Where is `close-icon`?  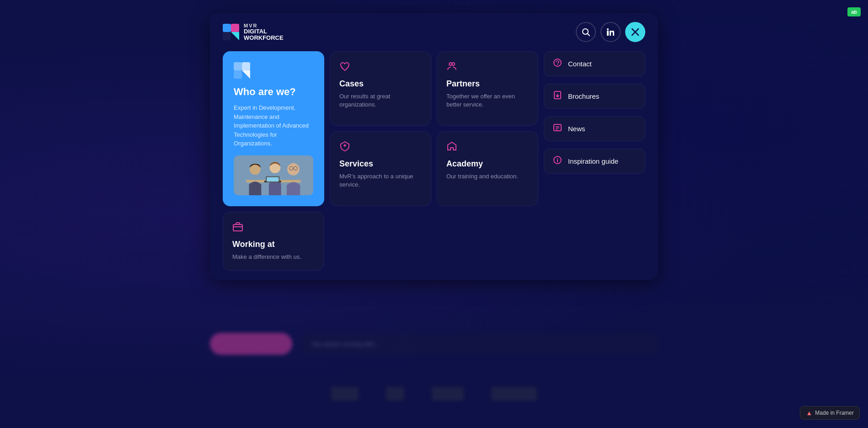 close-icon is located at coordinates (635, 32).